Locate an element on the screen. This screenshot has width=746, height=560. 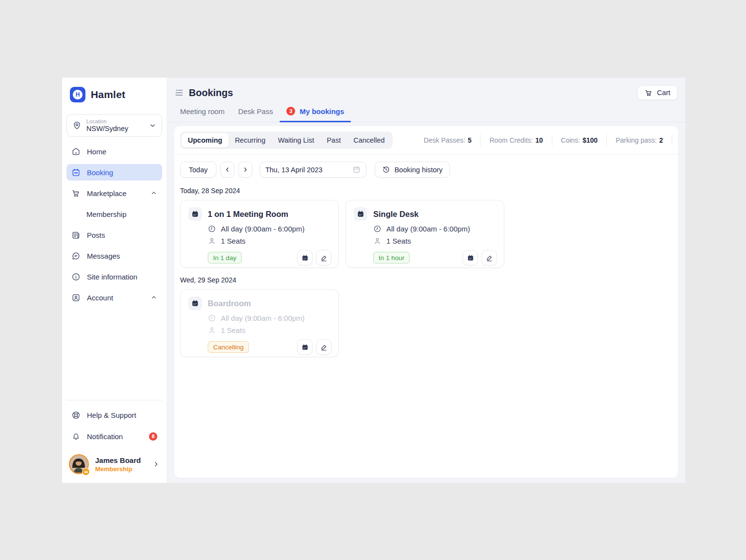
status-badge: In 1 hour is located at coordinates (391, 258).